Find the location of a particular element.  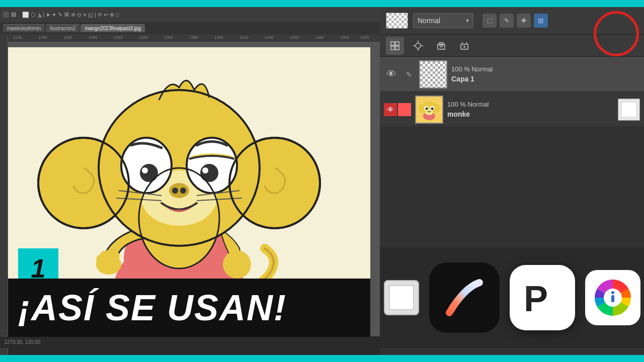

title-text: ¡ASÍ SE USAN! is located at coordinates (152, 308).